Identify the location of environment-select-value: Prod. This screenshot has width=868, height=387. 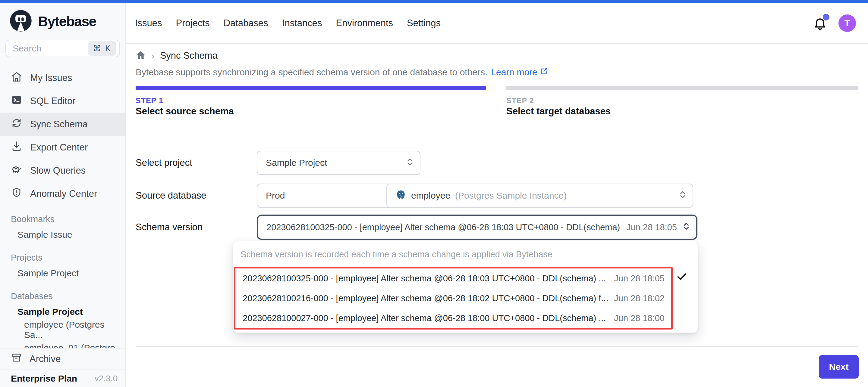
(275, 196).